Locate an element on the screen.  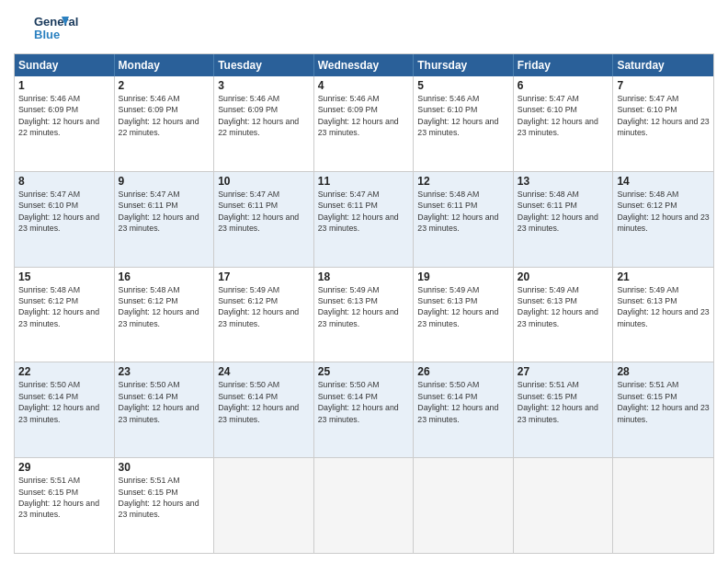
day-cell-5: 5 Sunrise: 5:46 AMSunset: 6:10 PMDayligh… is located at coordinates (463, 123).